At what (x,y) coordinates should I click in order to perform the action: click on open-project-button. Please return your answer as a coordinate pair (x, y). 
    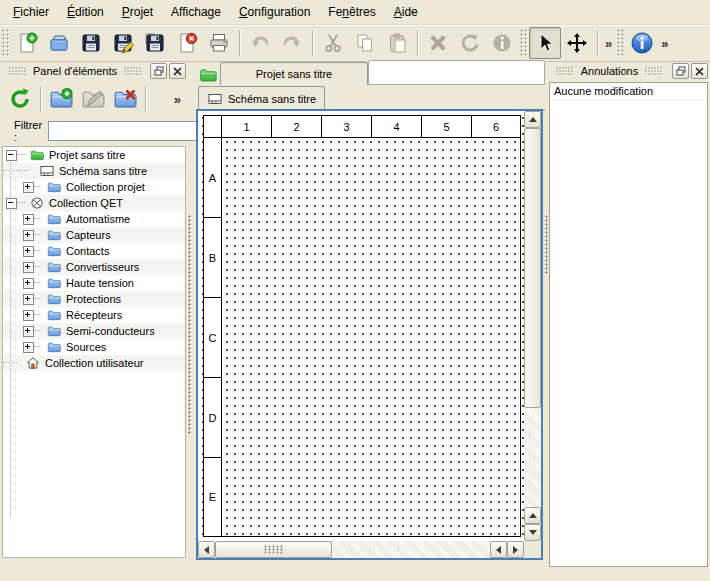
    Looking at the image, I should click on (59, 43).